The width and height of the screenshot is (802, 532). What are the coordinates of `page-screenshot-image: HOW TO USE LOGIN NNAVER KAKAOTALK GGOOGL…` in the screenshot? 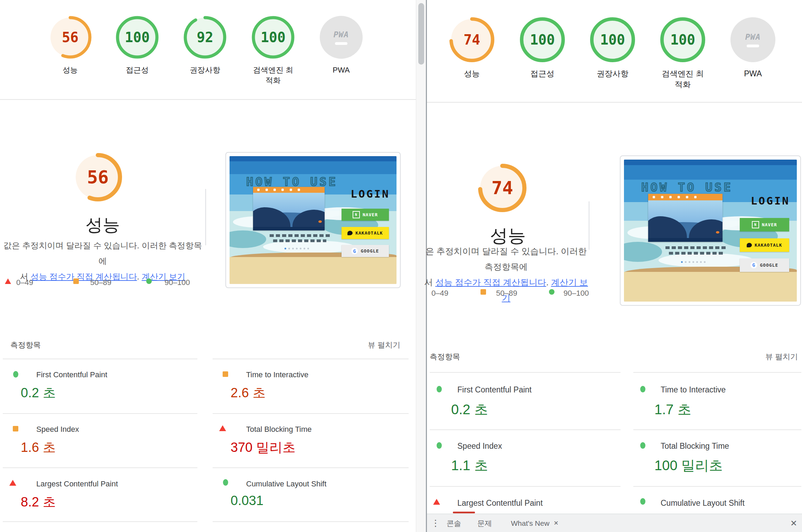 It's located at (710, 231).